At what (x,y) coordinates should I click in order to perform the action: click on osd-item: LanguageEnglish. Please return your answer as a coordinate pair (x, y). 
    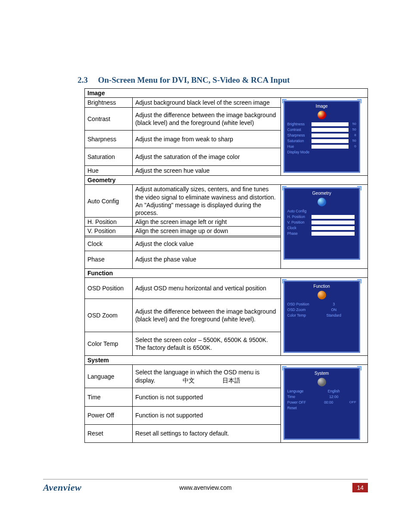
    Looking at the image, I should click on (322, 391).